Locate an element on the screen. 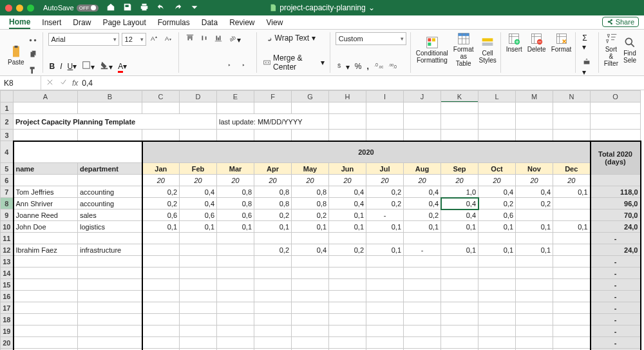  tab-draw: Draw is located at coordinates (82, 23).